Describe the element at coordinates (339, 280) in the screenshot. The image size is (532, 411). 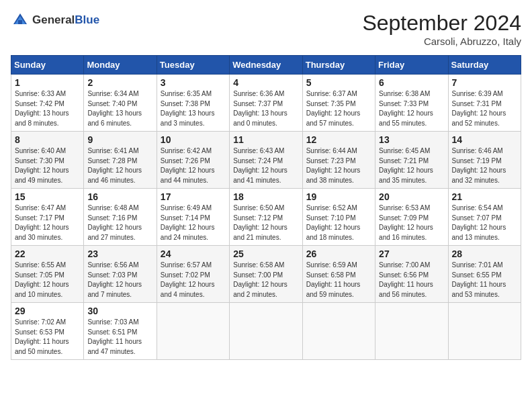
I see `day-detail: Sunrise: 6:59 AMSunset: 6:58 PMDaylight:…` at that location.